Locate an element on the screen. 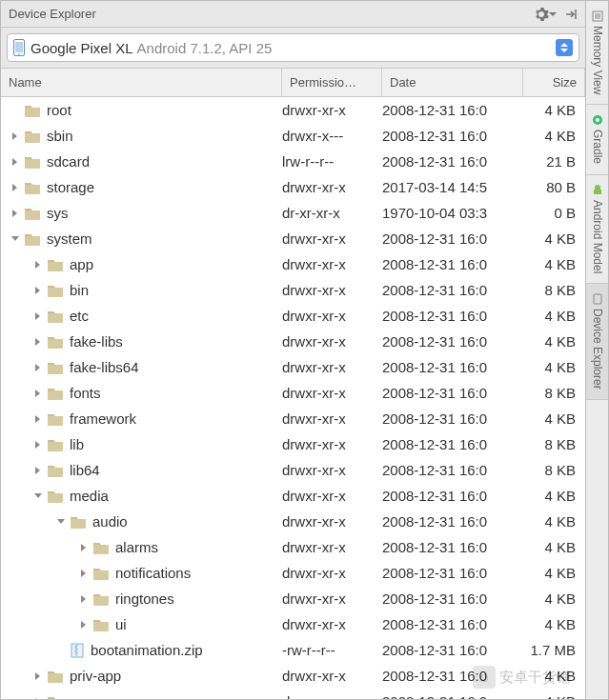 The image size is (609, 700). tree-row: mediadrwxr-xr-x2008-12-31 16:04 KB is located at coordinates (294, 495).